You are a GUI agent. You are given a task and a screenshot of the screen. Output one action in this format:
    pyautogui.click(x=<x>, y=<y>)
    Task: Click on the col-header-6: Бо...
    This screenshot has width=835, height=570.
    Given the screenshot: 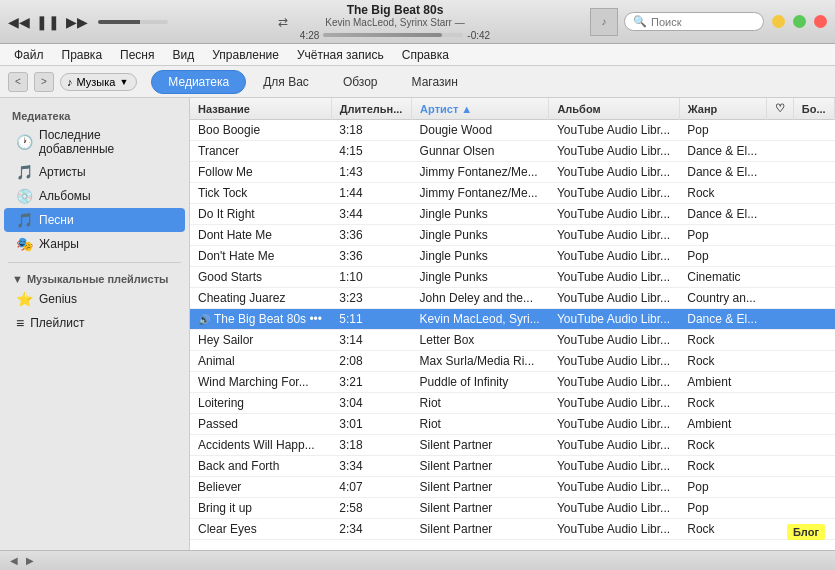 What is the action you would take?
    pyautogui.click(x=814, y=109)
    